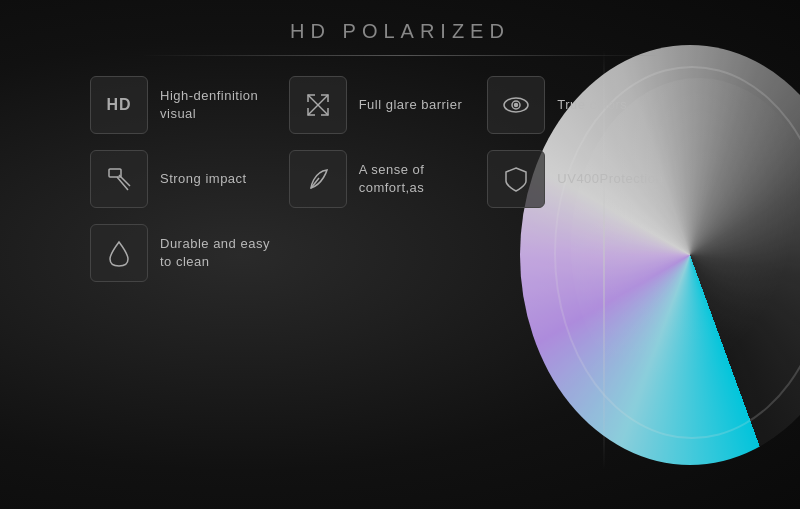 The image size is (800, 509). What do you see at coordinates (416, 179) in the screenshot?
I see `comfort-label: A sense of comfort,as` at bounding box center [416, 179].